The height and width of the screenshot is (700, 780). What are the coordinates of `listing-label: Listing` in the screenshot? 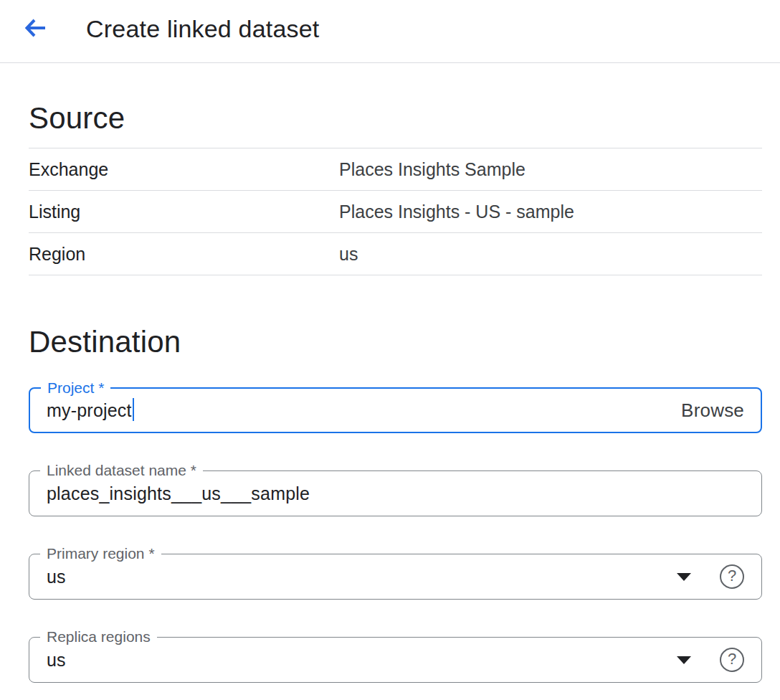 It's located at (184, 212).